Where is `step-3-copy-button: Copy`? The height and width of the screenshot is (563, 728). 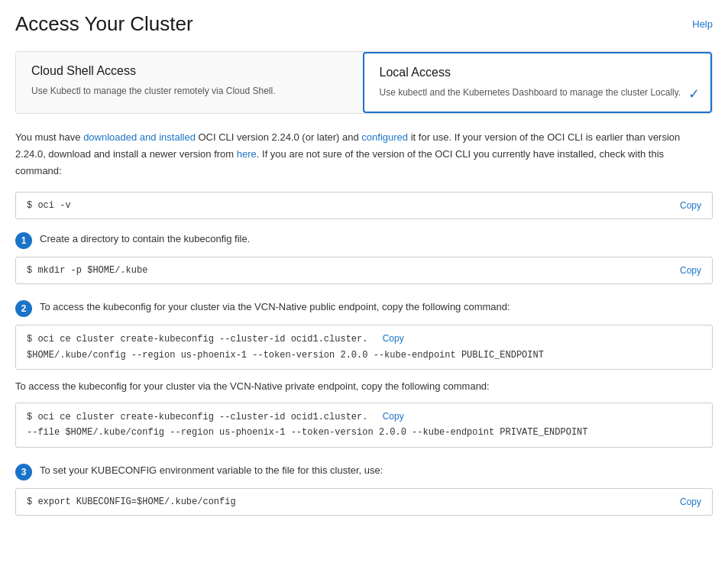
step-3-copy-button: Copy is located at coordinates (686, 502).